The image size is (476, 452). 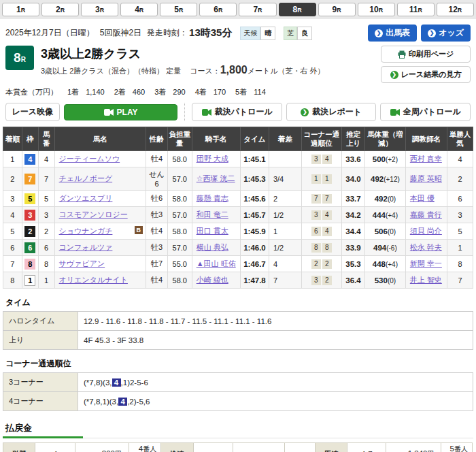 What do you see at coordinates (94, 214) in the screenshot?
I see `horse-name-link: コスモアンソロジー` at bounding box center [94, 214].